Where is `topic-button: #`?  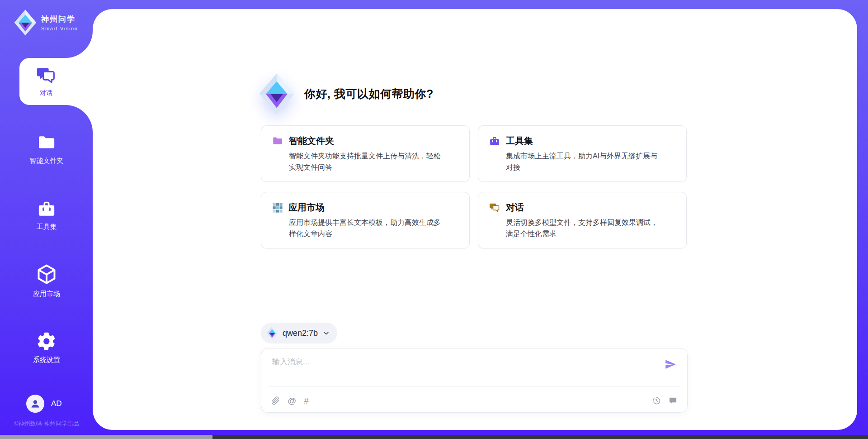
topic-button: # is located at coordinates (307, 401).